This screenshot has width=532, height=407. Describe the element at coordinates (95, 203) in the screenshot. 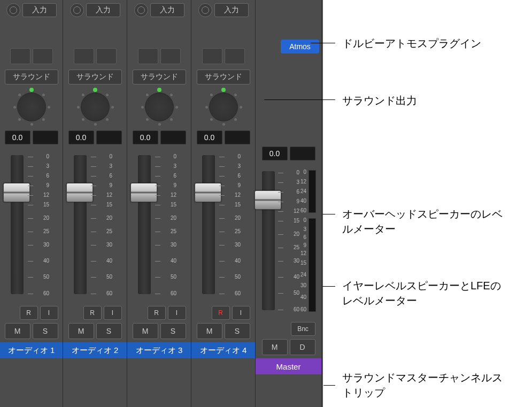

I see `channel-audio-2: 入力 サラウンド 0.0 03691215202530405060 R I M …` at that location.